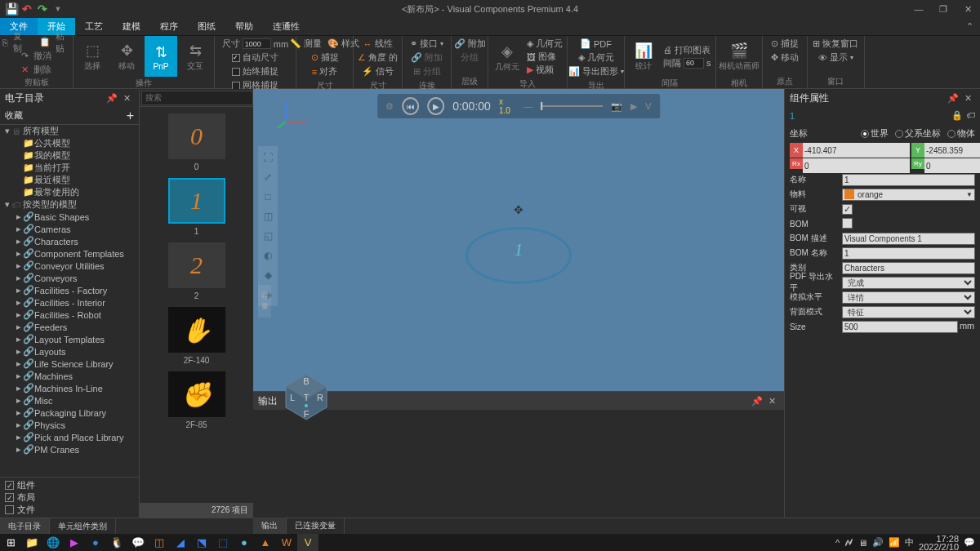 The image size is (980, 551). I want to click on tray-expand-icon: ^, so click(838, 543).